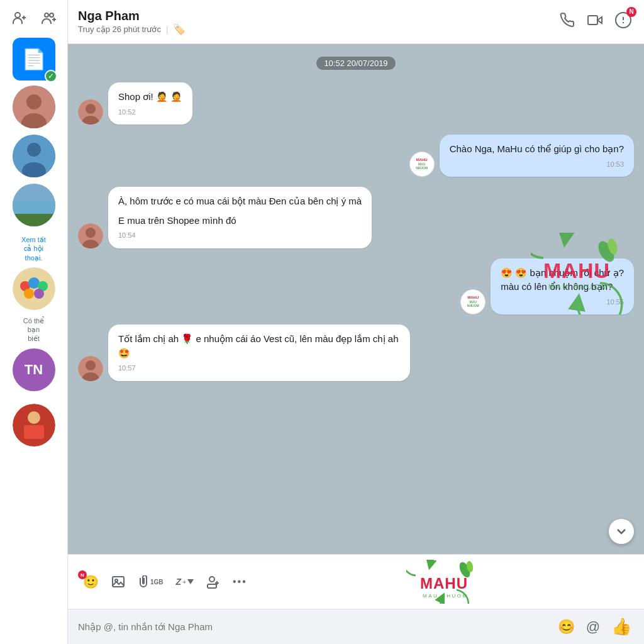 This screenshot has width=644, height=644. I want to click on message-bubble-1: Shop ơi! 🤦 🤦 10:52, so click(150, 103).